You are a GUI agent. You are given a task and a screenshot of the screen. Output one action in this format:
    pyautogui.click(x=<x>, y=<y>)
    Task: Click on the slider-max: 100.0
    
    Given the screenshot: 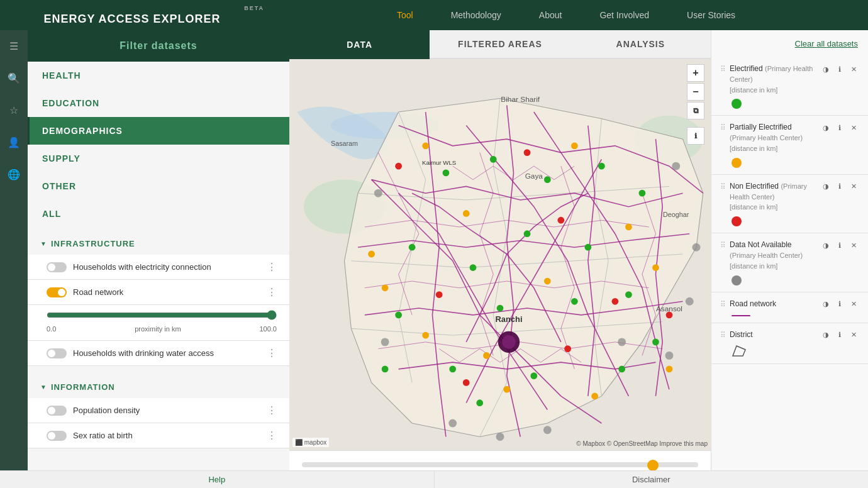 What is the action you would take?
    pyautogui.click(x=268, y=329)
    